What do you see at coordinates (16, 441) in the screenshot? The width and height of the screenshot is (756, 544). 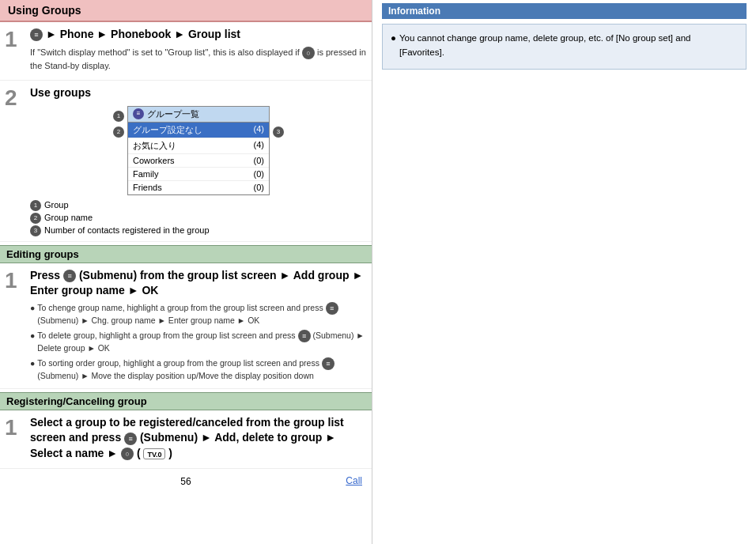 I see `step4-number: 1` at bounding box center [16, 441].